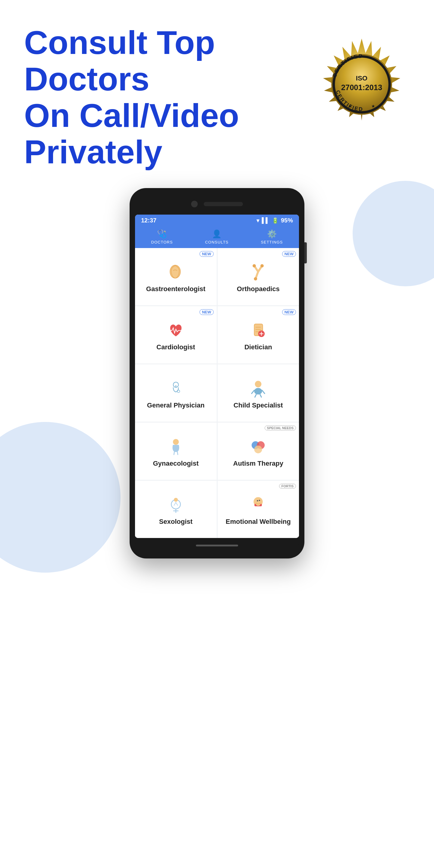 The width and height of the screenshot is (434, 868). What do you see at coordinates (258, 405) in the screenshot?
I see `child-specialist-name: Child Specialist` at bounding box center [258, 405].